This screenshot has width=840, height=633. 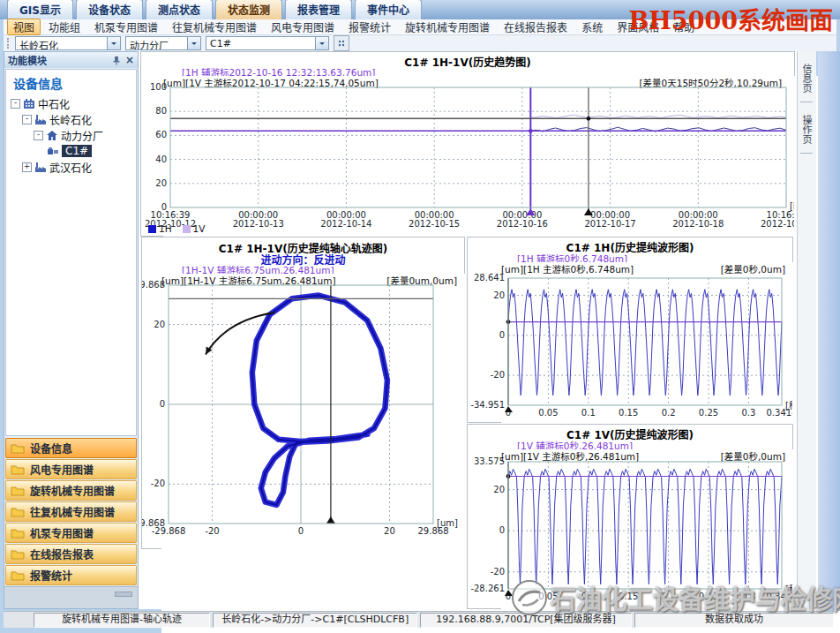 What do you see at coordinates (777, 224) in the screenshot?
I see `svg-text: 2012-10-19` at bounding box center [777, 224].